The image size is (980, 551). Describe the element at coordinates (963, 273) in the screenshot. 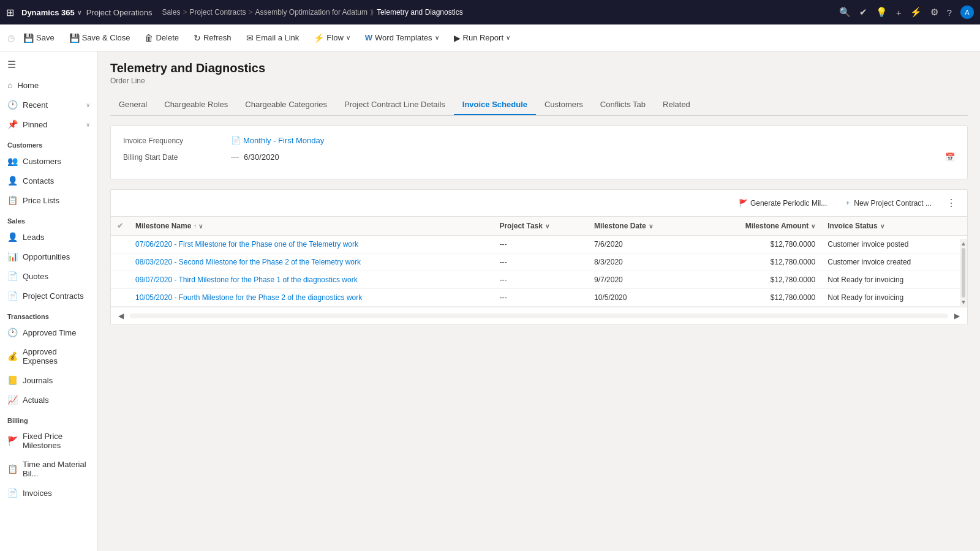

I see `vertical-scrollbar: ▲ ▼` at that location.